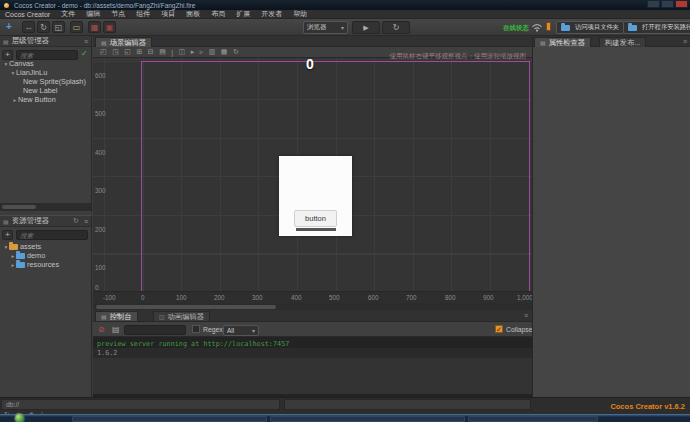 This screenshot has height=422, width=690. I want to click on app-icon, so click(6, 6).